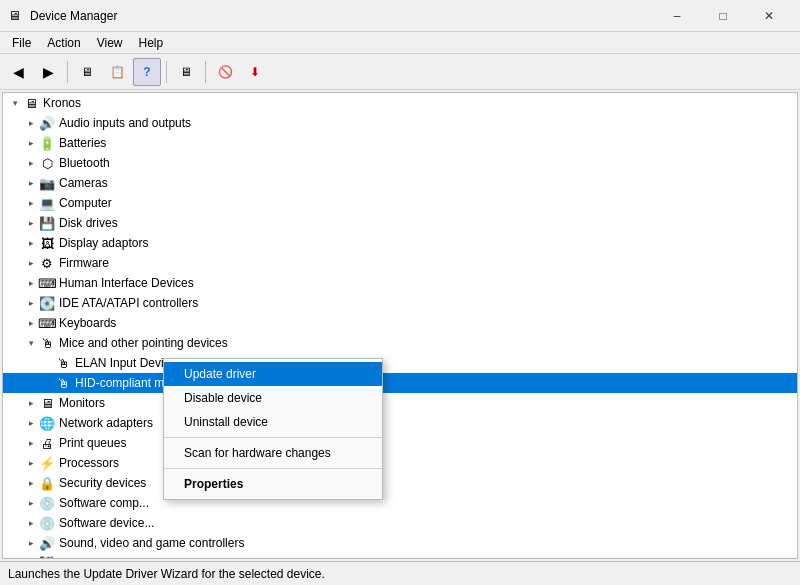 The image size is (800, 585). What do you see at coordinates (64, 43) in the screenshot?
I see `menu-action: Action` at bounding box center [64, 43].